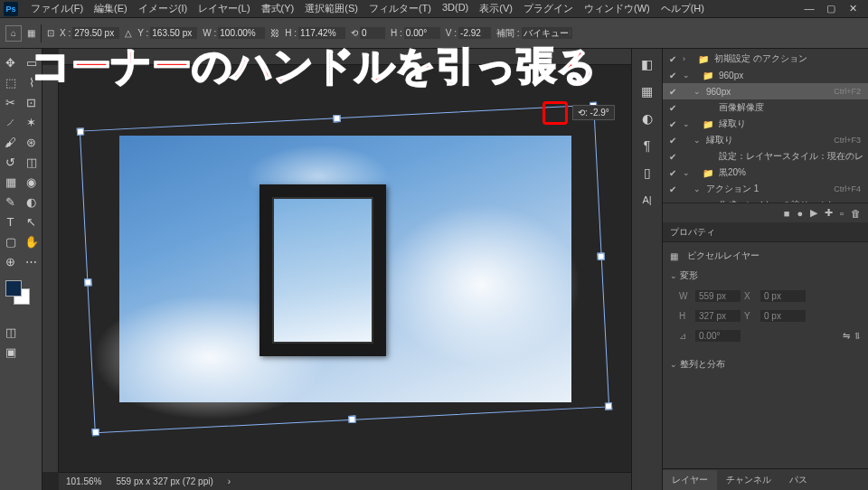  I want to click on move-tool: ✥, so click(11, 62).